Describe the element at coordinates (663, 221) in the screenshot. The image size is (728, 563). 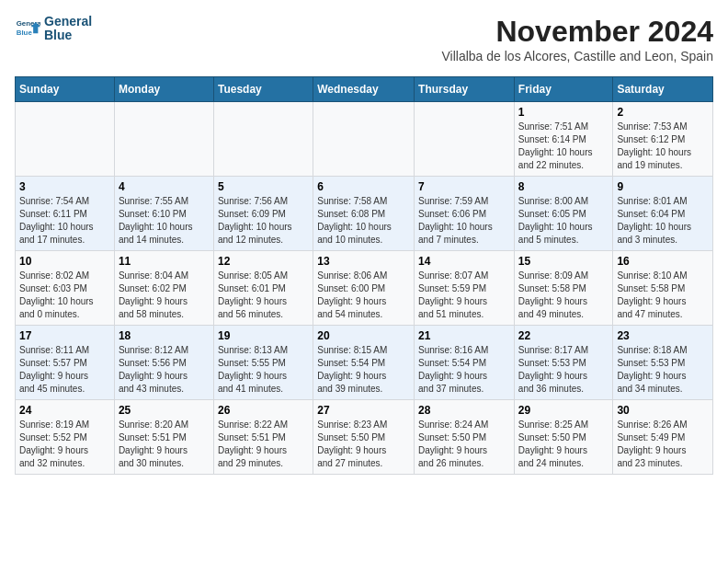
I see `day-info: Sunrise: 8:01 AMSunset: 6:04 PMDaylight:…` at that location.